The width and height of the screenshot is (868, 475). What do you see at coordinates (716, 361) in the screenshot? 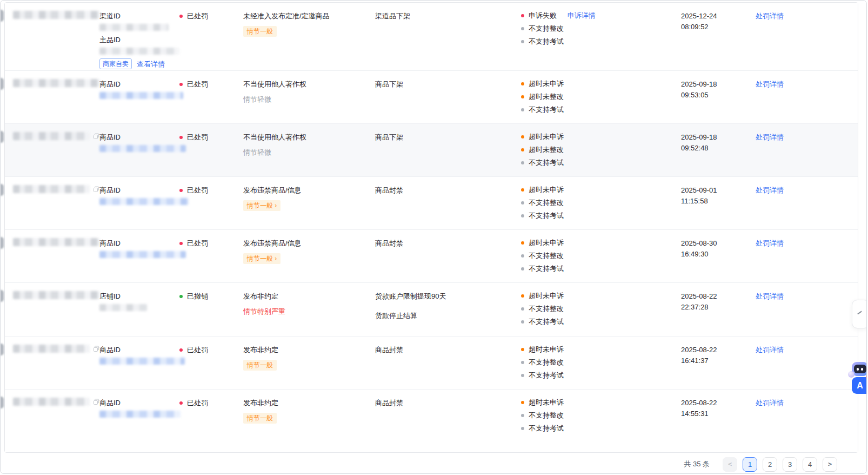
I see `penalty-time: 16:41:37` at bounding box center [716, 361].